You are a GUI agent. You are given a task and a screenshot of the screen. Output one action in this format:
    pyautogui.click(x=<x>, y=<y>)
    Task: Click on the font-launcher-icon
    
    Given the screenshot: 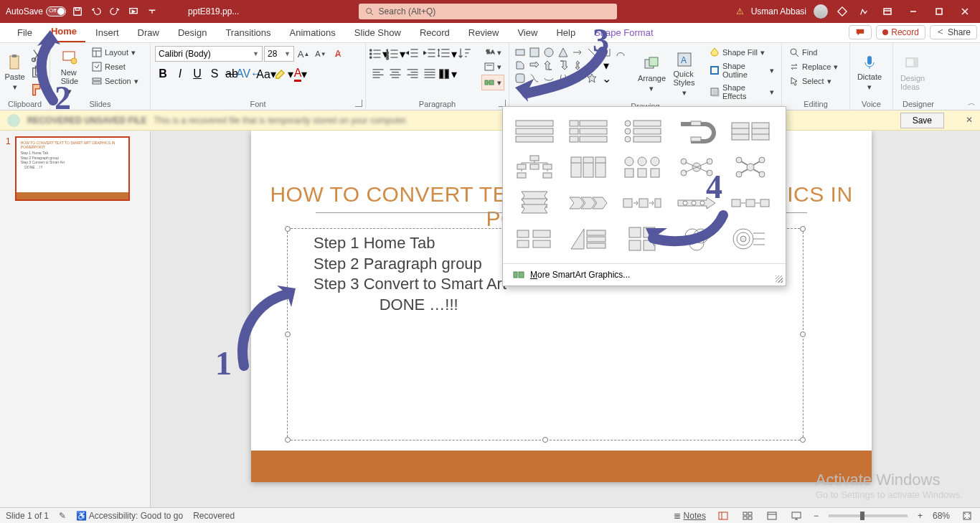 What is the action you would take?
    pyautogui.click(x=359, y=103)
    